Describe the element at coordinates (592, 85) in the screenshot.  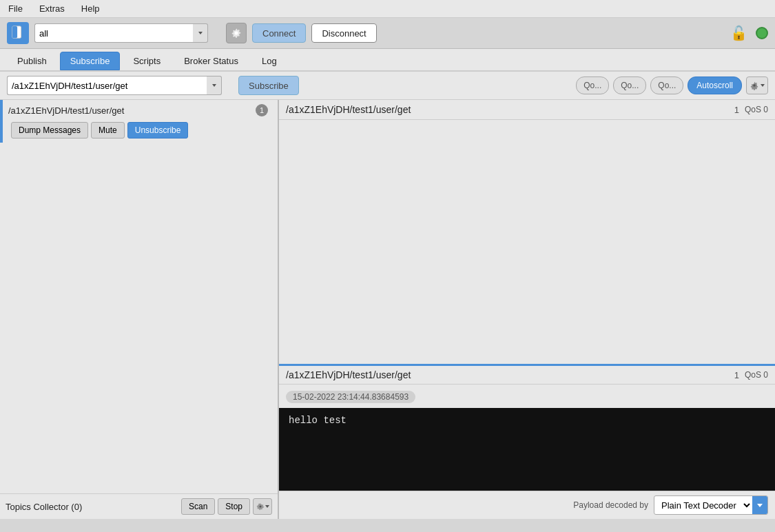
I see `qos-button-0: Qo...` at that location.